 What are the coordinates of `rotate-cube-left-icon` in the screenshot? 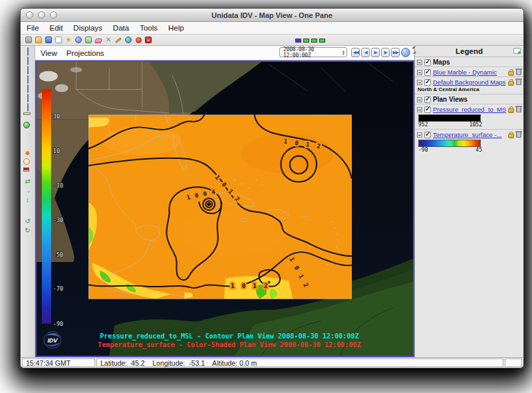 It's located at (28, 70).